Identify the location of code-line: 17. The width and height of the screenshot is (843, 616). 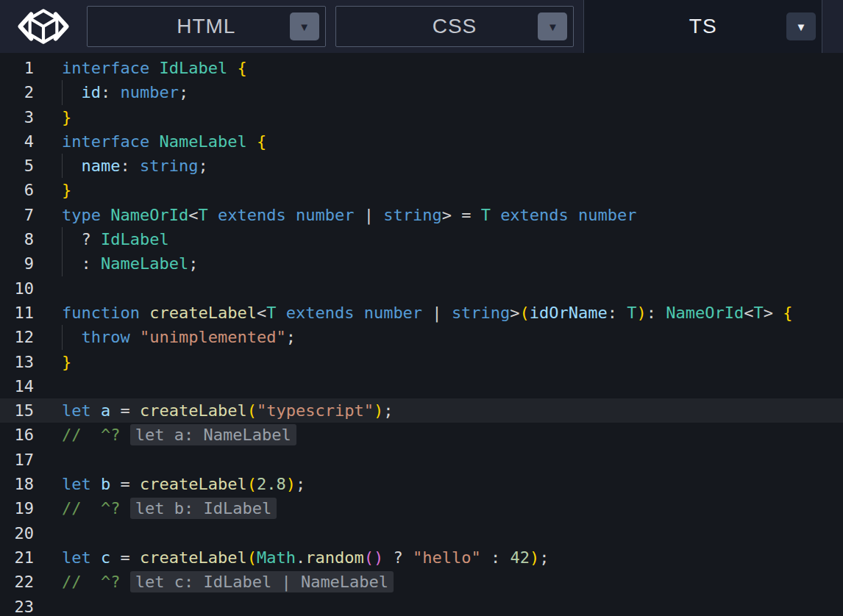
(422, 460).